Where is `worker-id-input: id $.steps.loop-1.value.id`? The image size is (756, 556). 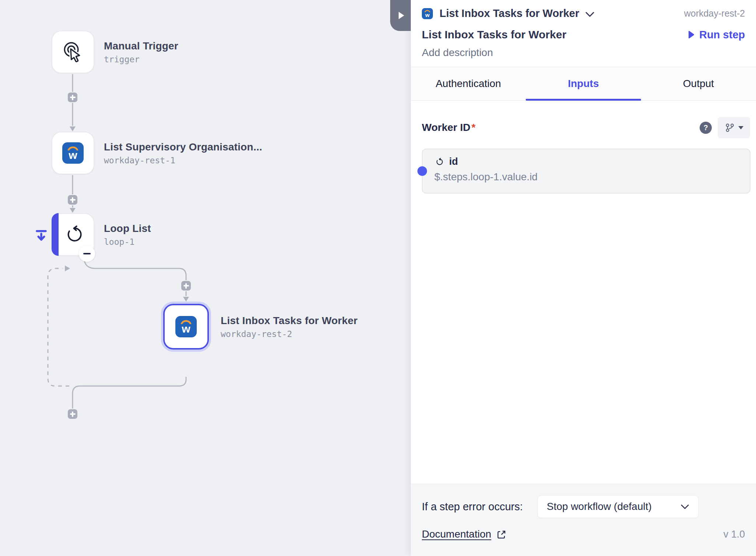 worker-id-input: id $.steps.loop-1.value.id is located at coordinates (586, 171).